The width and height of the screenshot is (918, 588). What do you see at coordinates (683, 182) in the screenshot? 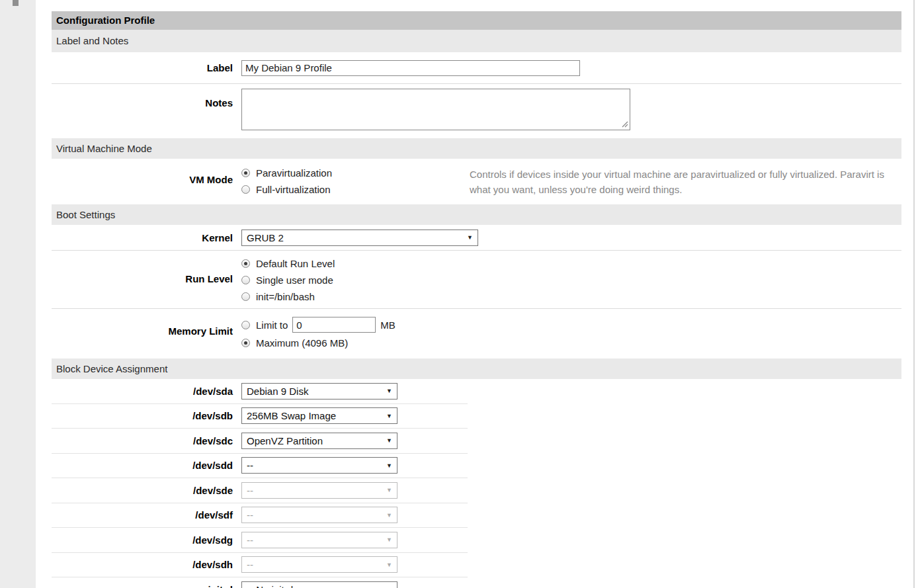
I see `vm-mode-help-text: Controls if devices inside your virtual …` at bounding box center [683, 182].